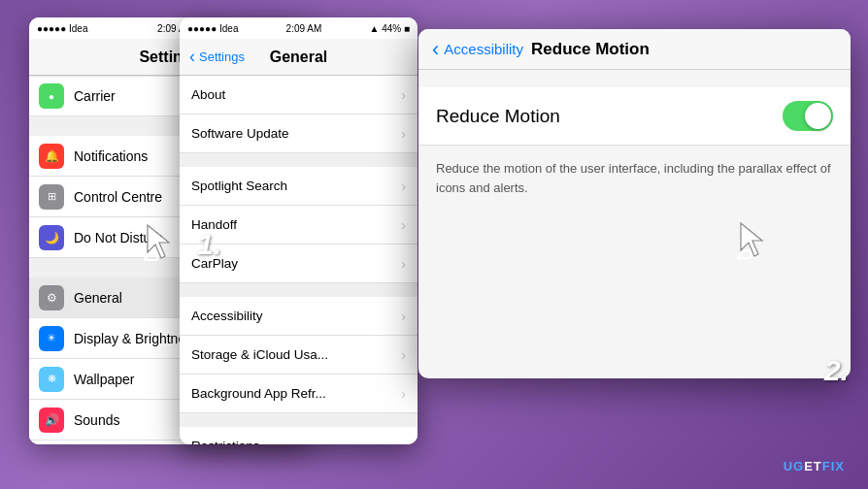 The width and height of the screenshot is (868, 489). I want to click on reduce-motion-header: ‹ Accessibility Reduce Motion, so click(635, 49).